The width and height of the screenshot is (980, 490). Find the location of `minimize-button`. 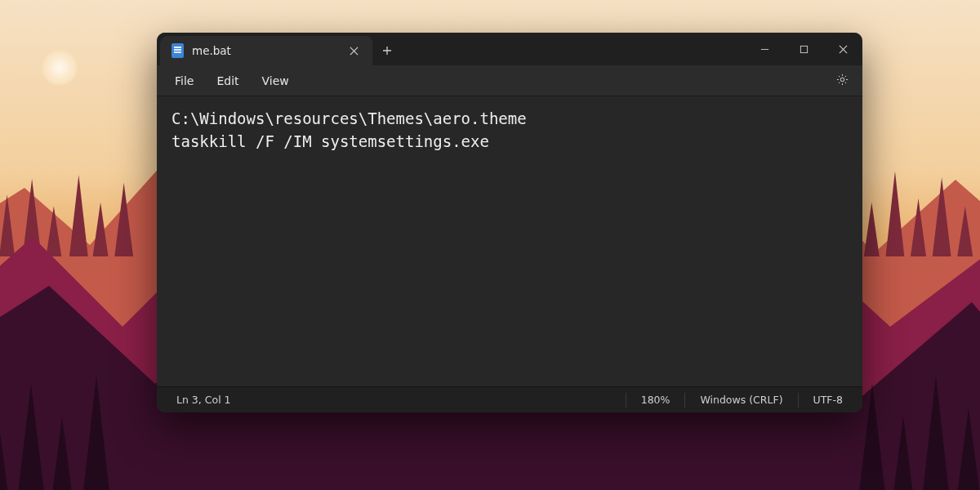

minimize-button is located at coordinates (764, 49).